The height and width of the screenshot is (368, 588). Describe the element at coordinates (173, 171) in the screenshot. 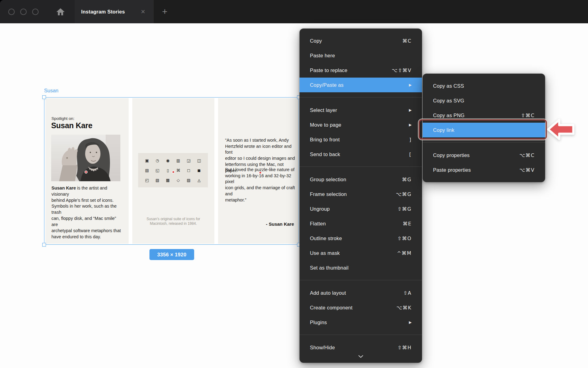

I see `story-panel-icons: ▣◷◉▥◲◫▤◱▯⌘◻◼◰▧▦◇▨◬ Susan’s original suit…` at that location.